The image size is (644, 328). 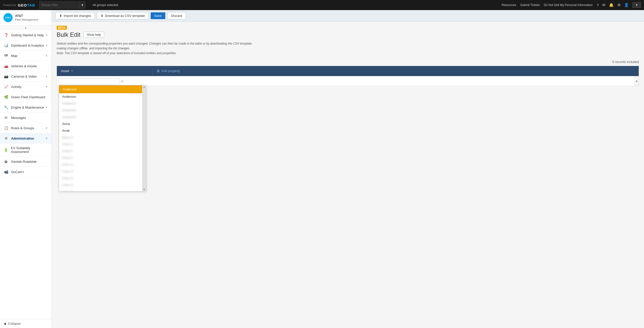 I want to click on roadside-icon: 🛣, so click(x=6, y=161).